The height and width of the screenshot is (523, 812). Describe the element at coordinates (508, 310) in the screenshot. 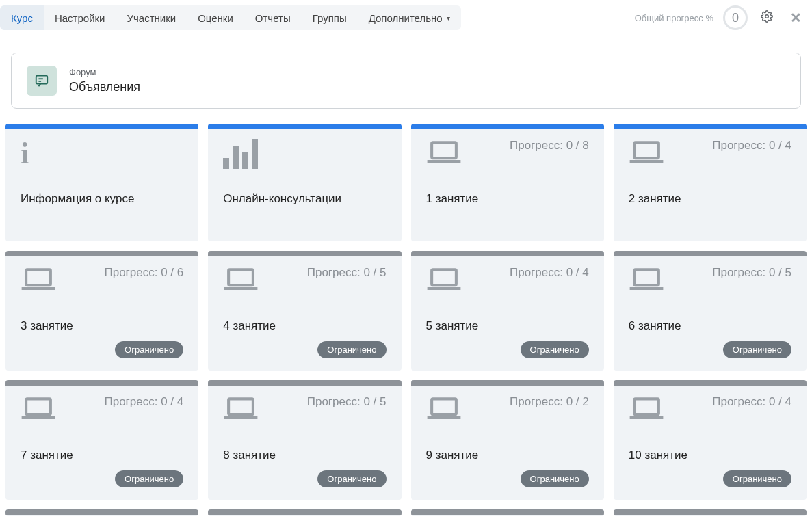

I see `section-card: Прогресс: 0 / 45 занятиеОграничено` at that location.